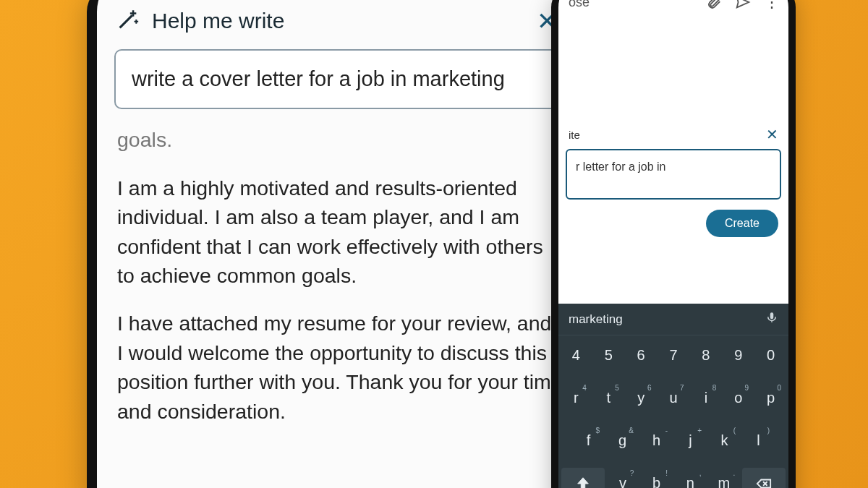 This screenshot has width=868, height=488. I want to click on key-9: 9, so click(738, 357).